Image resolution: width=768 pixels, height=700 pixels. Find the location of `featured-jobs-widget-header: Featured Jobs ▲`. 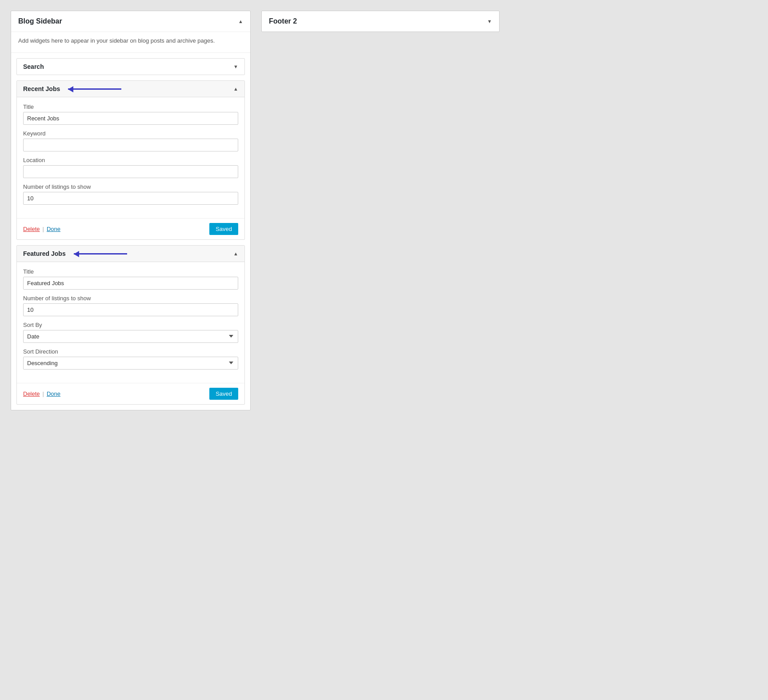

featured-jobs-widget-header: Featured Jobs ▲ is located at coordinates (131, 254).